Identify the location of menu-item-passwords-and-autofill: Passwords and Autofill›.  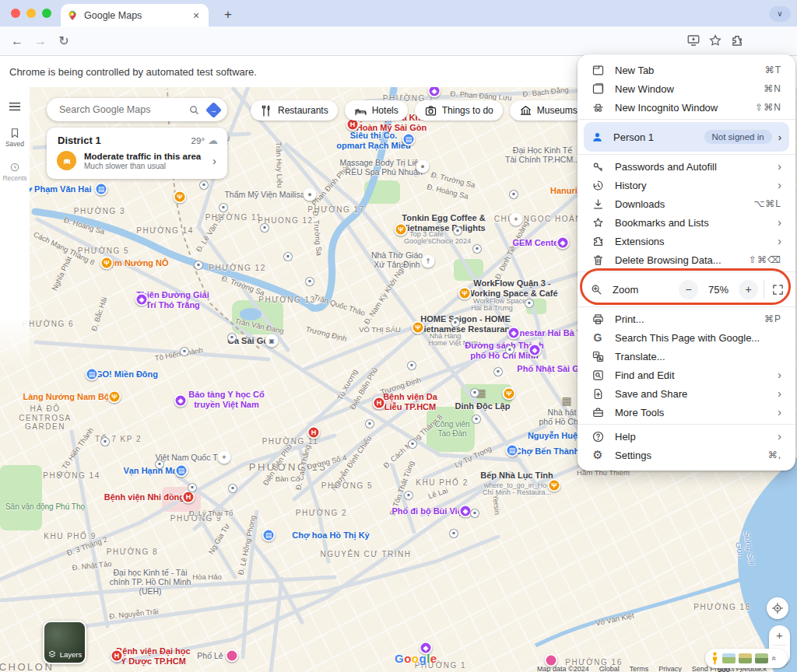
(686, 166).